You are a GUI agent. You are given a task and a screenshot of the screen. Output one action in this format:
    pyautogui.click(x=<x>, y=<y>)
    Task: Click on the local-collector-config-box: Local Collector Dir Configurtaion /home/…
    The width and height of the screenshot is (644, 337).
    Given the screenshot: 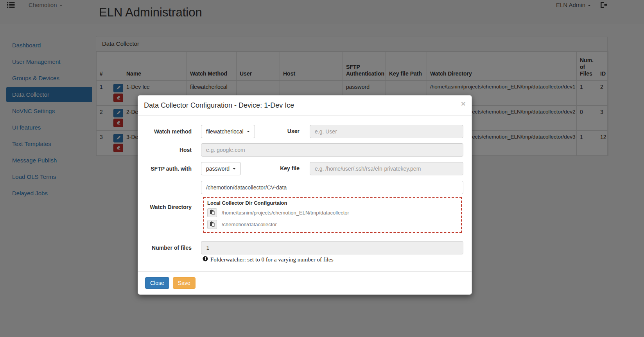 What is the action you would take?
    pyautogui.click(x=332, y=215)
    